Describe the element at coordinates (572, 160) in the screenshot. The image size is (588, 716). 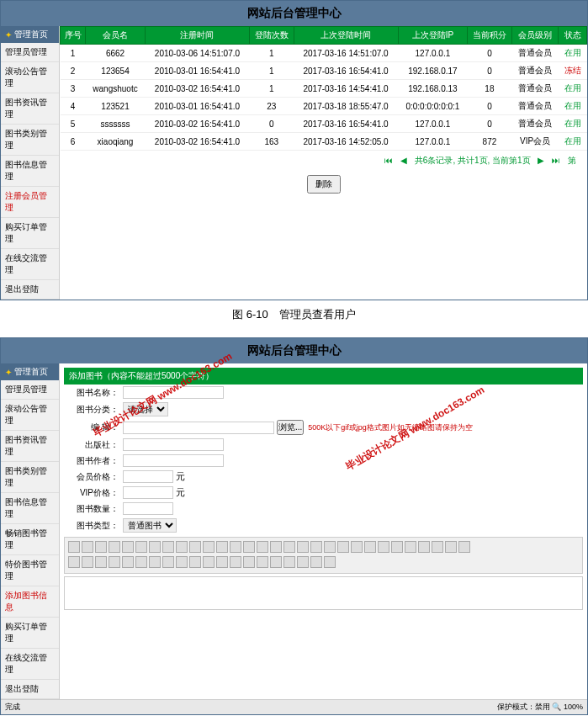
I see `page-goto-label: 第` at that location.